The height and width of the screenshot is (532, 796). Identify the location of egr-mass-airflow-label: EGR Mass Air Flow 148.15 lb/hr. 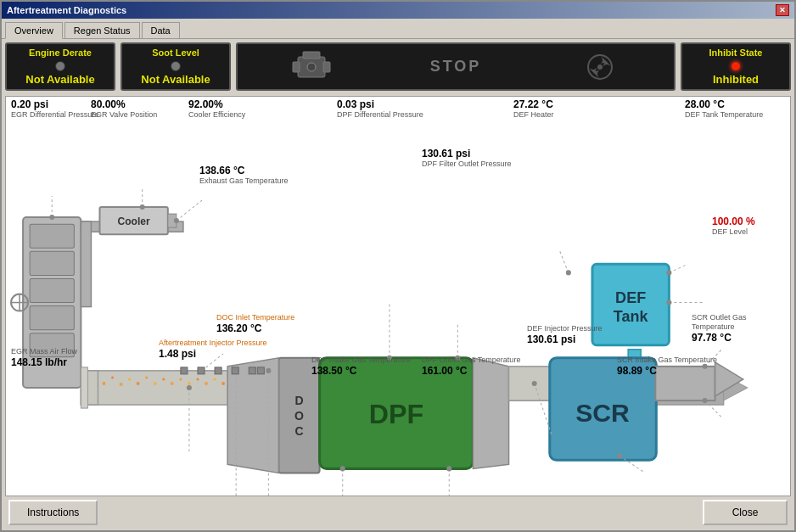
(44, 358).